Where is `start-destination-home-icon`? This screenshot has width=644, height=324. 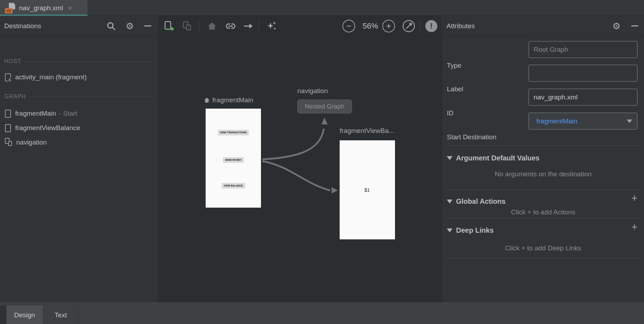 start-destination-home-icon is located at coordinates (207, 100).